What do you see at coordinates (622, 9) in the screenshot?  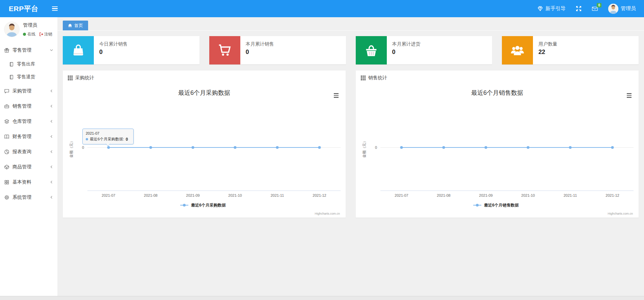 I see `user-menu: 管理员` at bounding box center [622, 9].